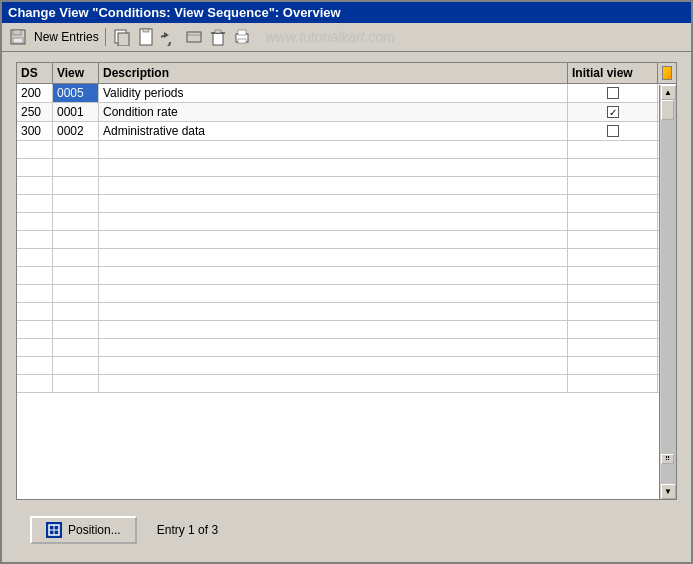 This screenshot has height=564, width=693. What do you see at coordinates (668, 292) in the screenshot?
I see `scroll-track: ⠿` at bounding box center [668, 292].